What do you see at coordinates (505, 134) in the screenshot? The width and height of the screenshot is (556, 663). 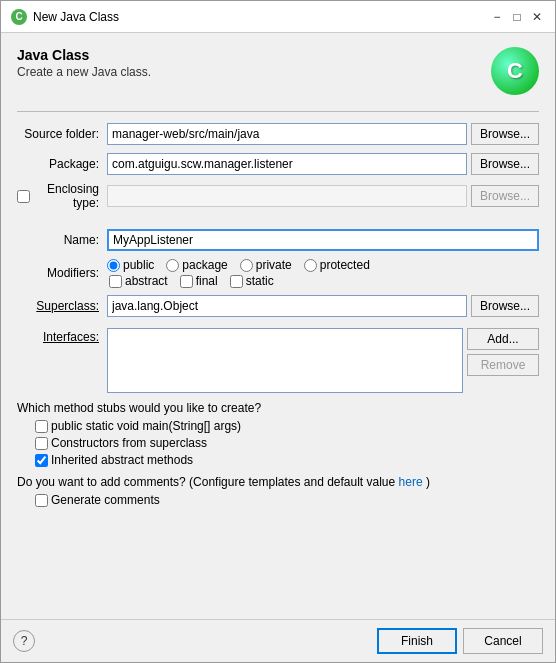 I see `source-folder-browse-button: Browse...` at bounding box center [505, 134].